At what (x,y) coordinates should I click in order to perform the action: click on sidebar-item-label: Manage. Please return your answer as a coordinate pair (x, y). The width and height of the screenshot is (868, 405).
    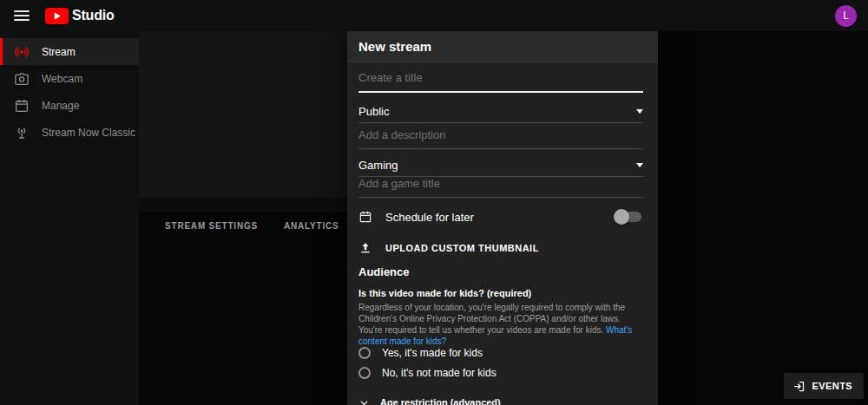
    Looking at the image, I should click on (61, 106).